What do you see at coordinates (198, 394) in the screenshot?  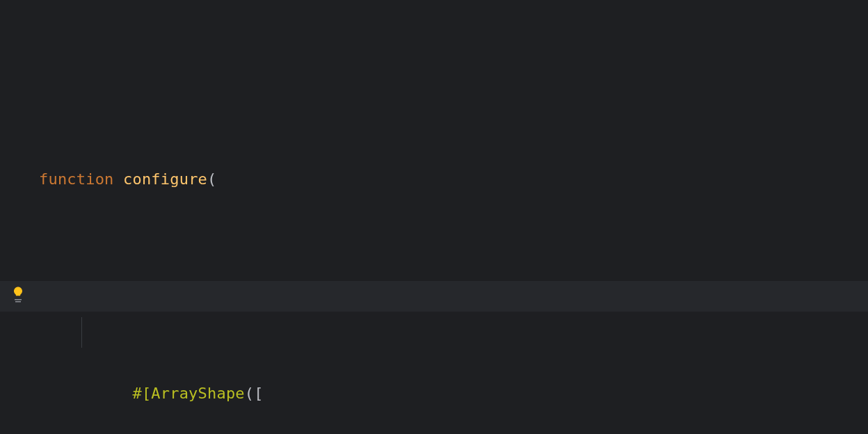 I see `attribute-name: ArrayShape` at bounding box center [198, 394].